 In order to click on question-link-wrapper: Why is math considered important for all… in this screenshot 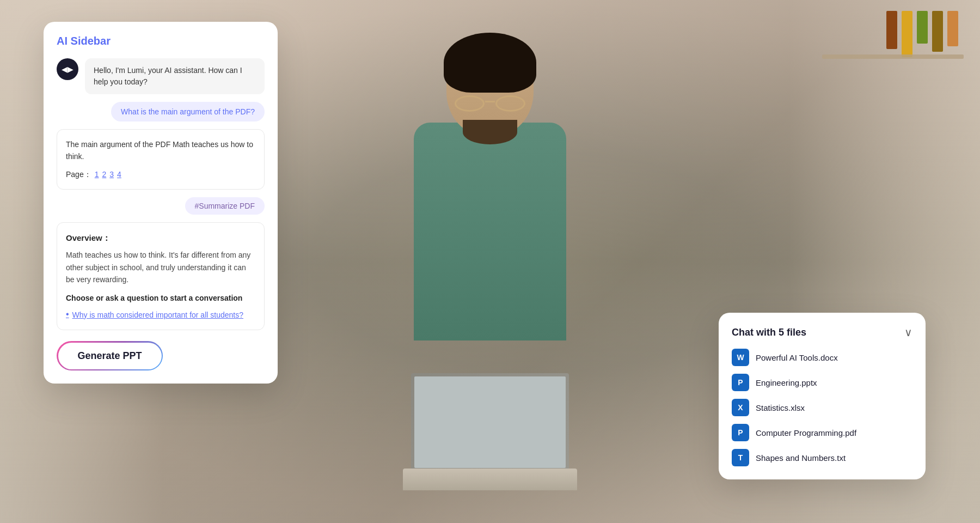, I will do `click(161, 315)`.